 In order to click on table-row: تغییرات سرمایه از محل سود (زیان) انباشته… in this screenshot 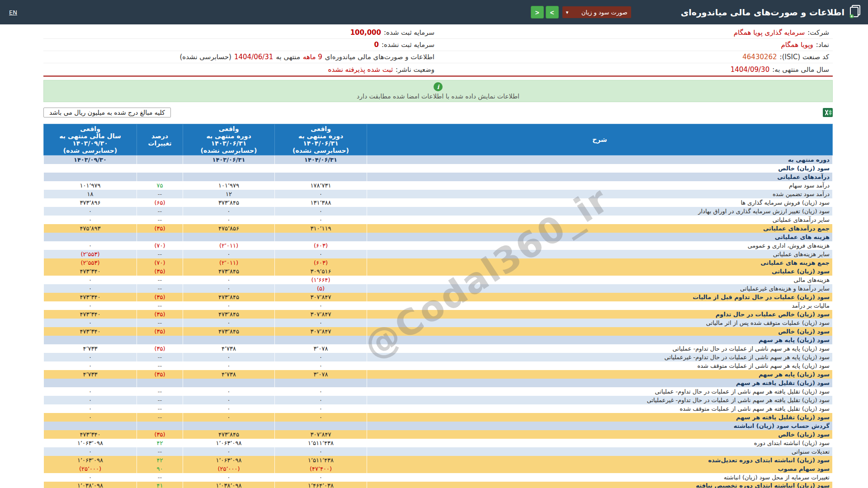, I will do `click(439, 477)`.